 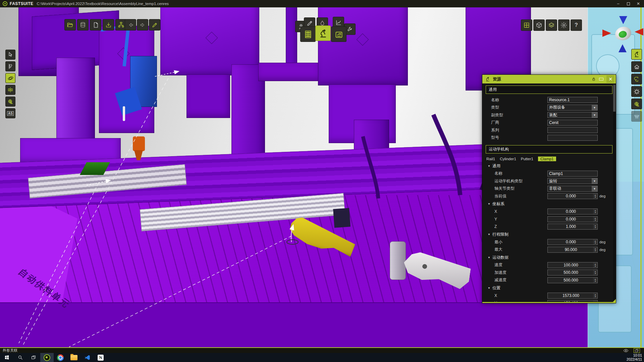 What do you see at coordinates (614, 301) in the screenshot?
I see `panel-resize-grip` at bounding box center [614, 301].